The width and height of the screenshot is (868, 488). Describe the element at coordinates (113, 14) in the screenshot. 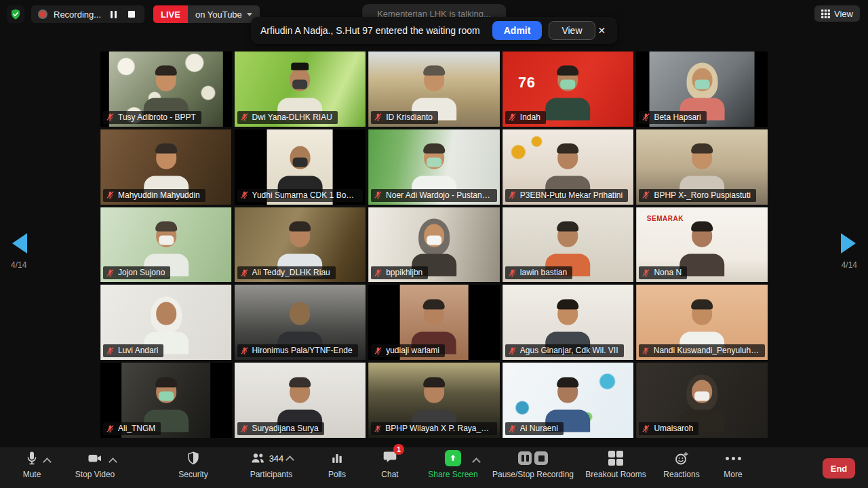

I see `pause-recording-button` at that location.